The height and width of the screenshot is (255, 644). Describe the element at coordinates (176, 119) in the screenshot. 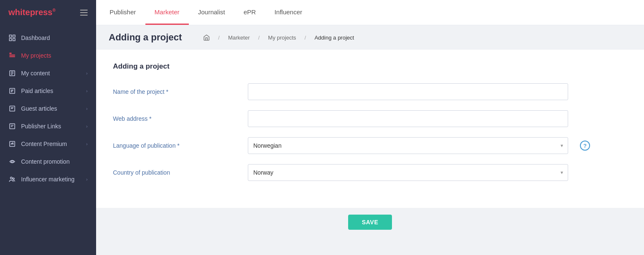

I see `label-web-address: Web address *` at that location.